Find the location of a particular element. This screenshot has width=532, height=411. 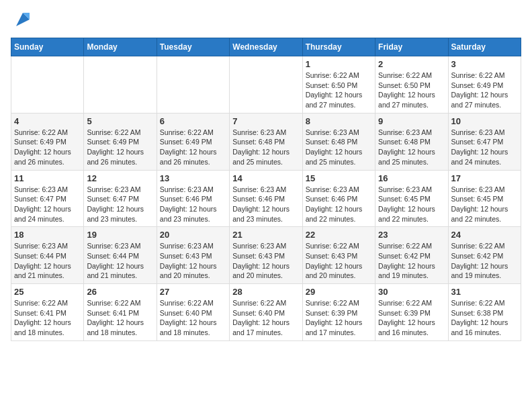

calendar-cell: 22Sunrise: 6:22 AMSunset: 6:43 PMDayligh… is located at coordinates (339, 255).